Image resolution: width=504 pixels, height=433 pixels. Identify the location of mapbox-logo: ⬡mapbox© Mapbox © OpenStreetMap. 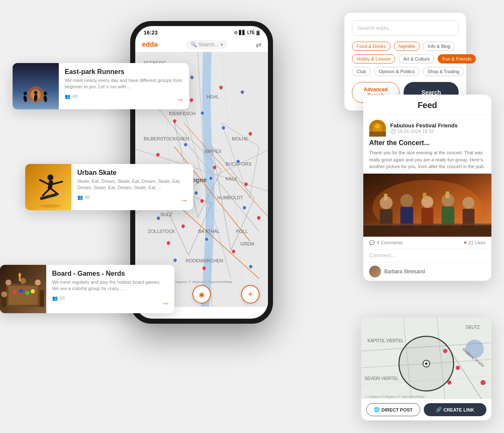
(202, 282).